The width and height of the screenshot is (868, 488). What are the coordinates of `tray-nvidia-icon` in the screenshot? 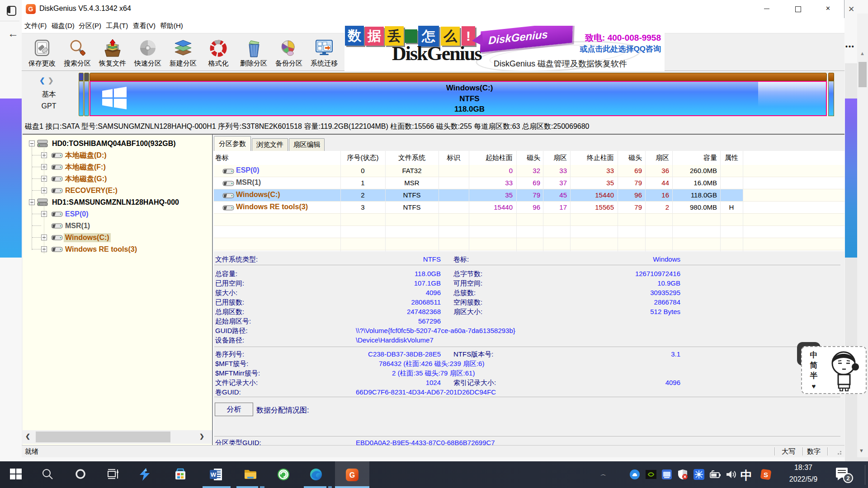 It's located at (651, 475).